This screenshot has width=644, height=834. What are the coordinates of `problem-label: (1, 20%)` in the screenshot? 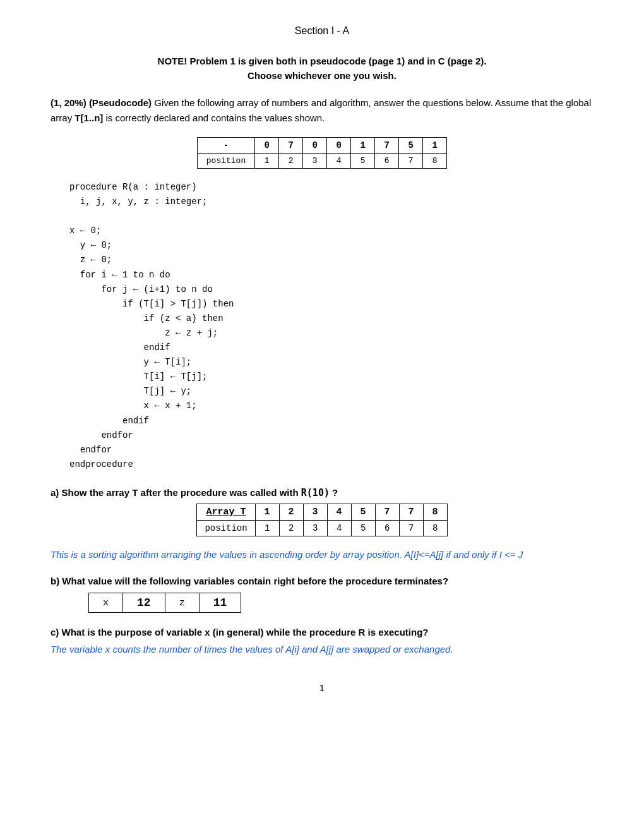 It's located at (68, 102).